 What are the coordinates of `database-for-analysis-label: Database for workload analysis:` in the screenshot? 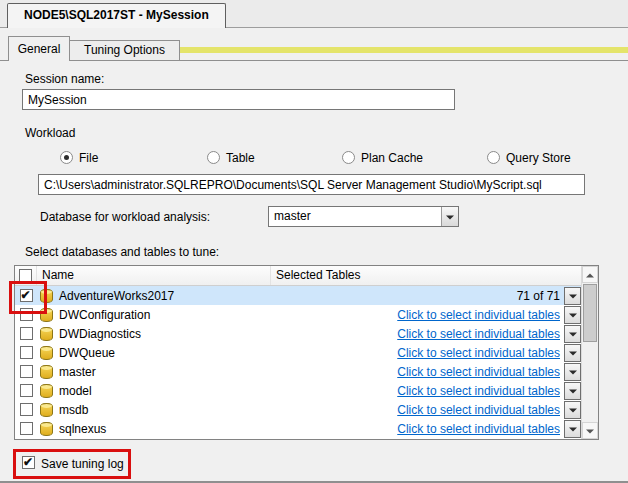 It's located at (125, 217).